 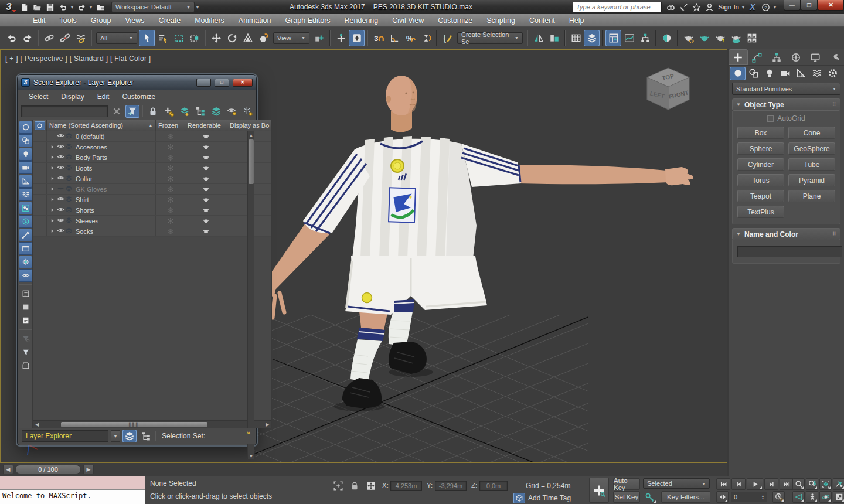 I want to click on display-hidden-icon, so click(x=26, y=275).